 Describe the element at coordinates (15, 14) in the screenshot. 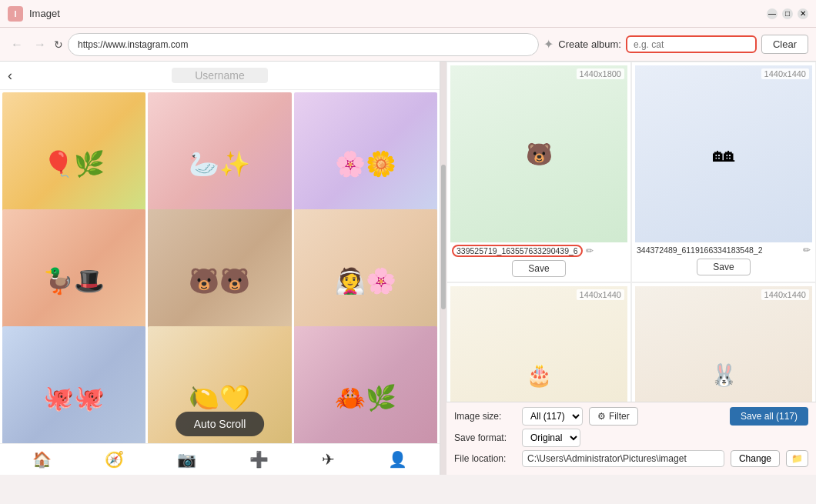

I see `app-icon: I` at that location.